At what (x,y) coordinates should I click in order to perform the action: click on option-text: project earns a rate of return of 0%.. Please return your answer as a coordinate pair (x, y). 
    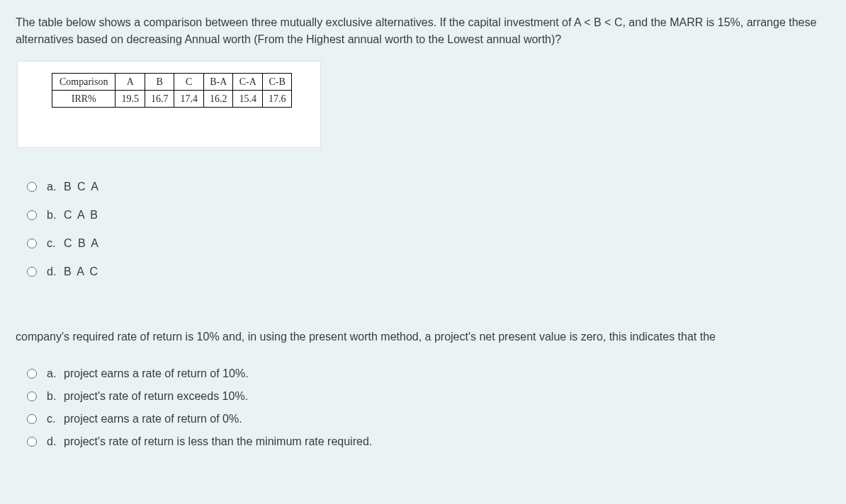
    Looking at the image, I should click on (153, 419).